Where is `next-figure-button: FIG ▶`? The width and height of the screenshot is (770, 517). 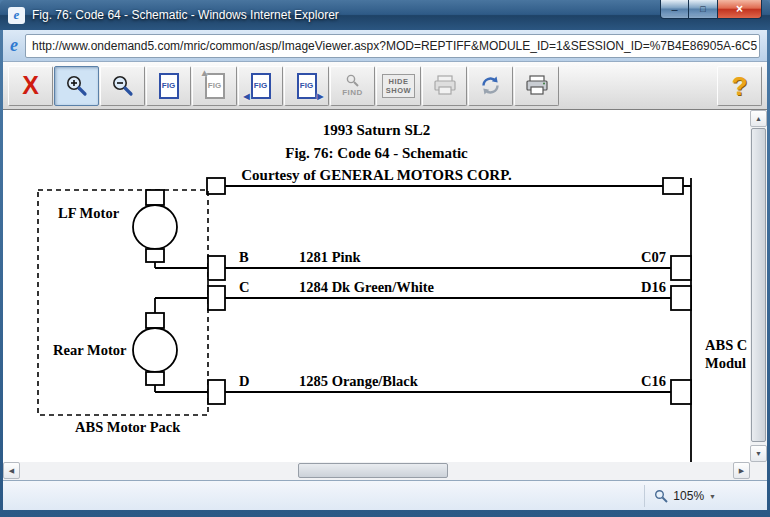 next-figure-button: FIG ▶ is located at coordinates (306, 86).